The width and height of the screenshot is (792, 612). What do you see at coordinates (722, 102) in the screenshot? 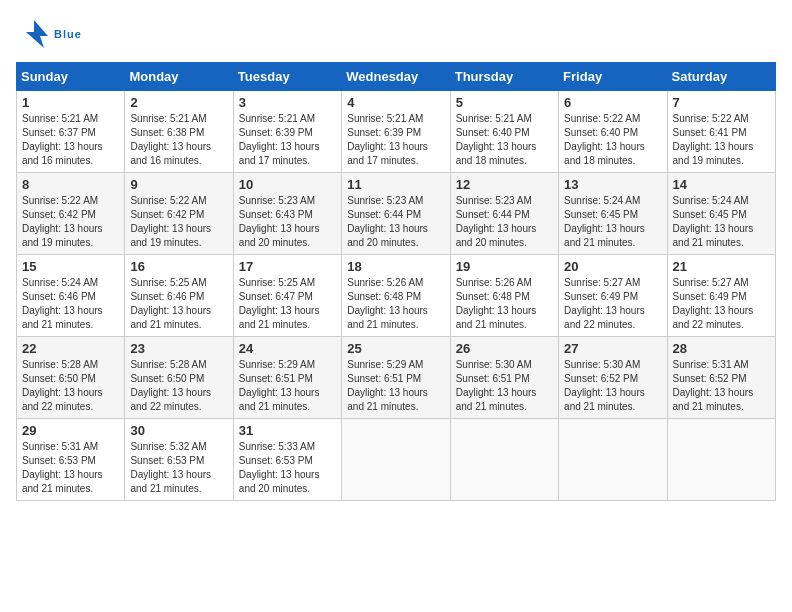
I see `day-number: 7` at bounding box center [722, 102].